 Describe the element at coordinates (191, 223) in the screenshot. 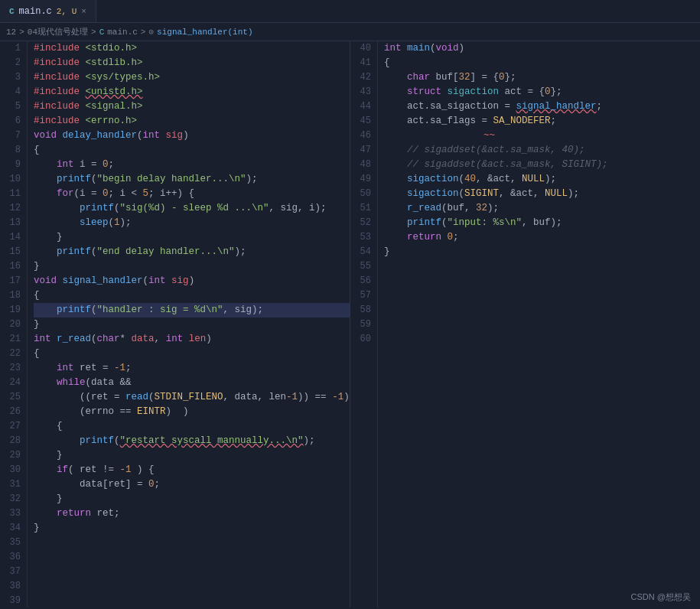

I see `code-line: sleep(1);` at that location.